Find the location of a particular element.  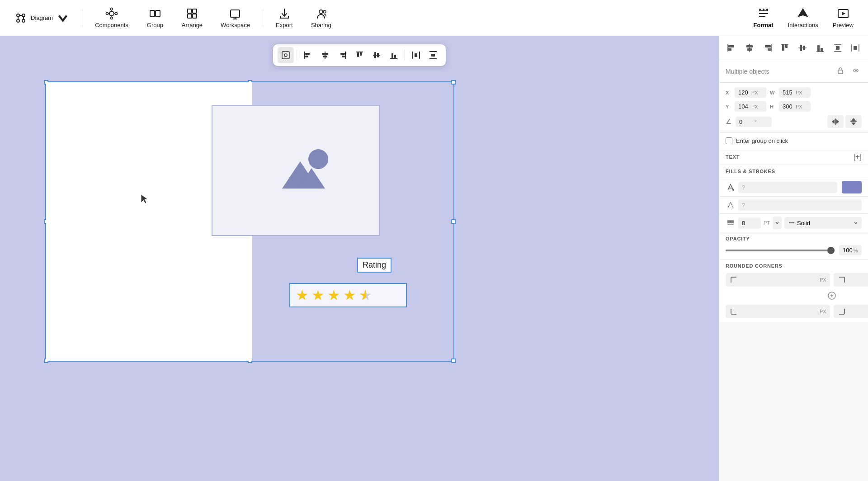

enter-group-label: Enter group on click is located at coordinates (762, 141).